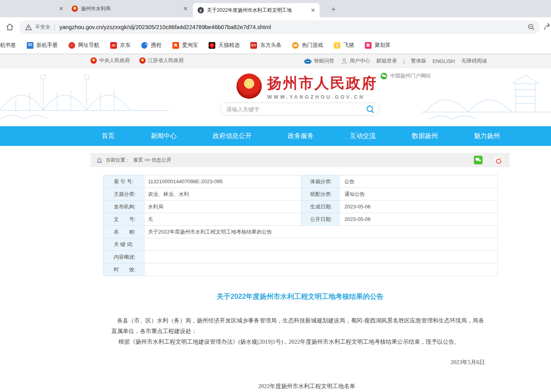 The image size is (551, 392). I want to click on bookmark-tmall: T 天猫精选, so click(224, 45).